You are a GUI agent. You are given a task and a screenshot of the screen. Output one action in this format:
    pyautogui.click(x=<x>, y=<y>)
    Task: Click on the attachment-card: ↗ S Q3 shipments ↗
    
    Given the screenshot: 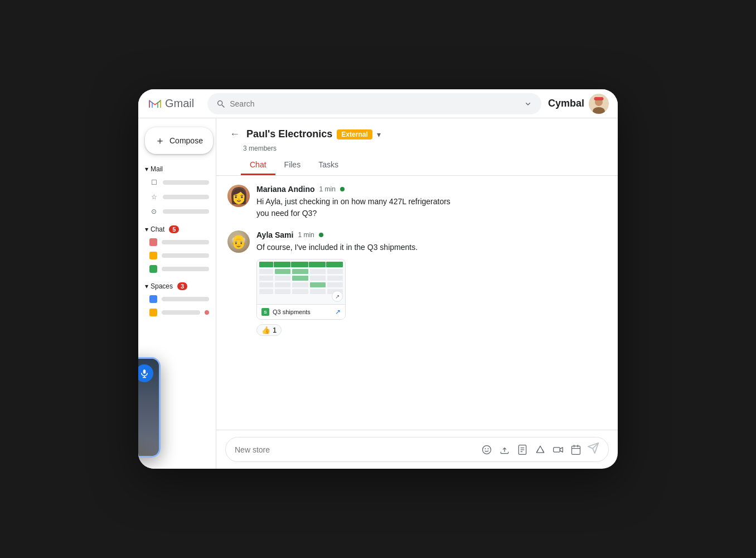 What is the action you would take?
    pyautogui.click(x=301, y=289)
    